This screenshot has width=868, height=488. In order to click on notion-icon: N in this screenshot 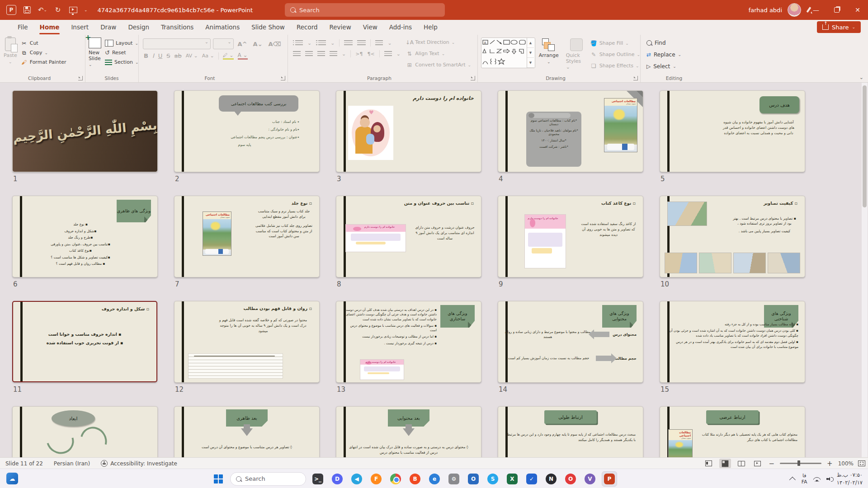, I will do `click(551, 479)`.